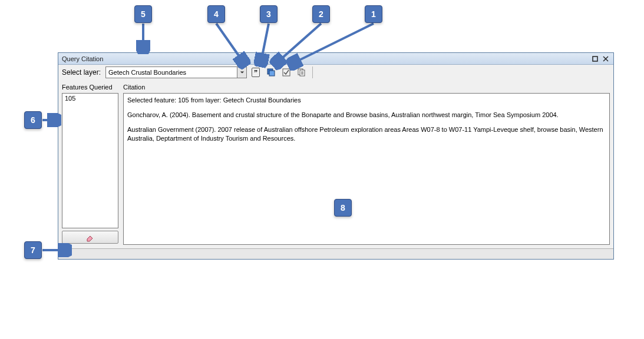  What do you see at coordinates (216, 14) in the screenshot?
I see `callout-4: 4` at bounding box center [216, 14].